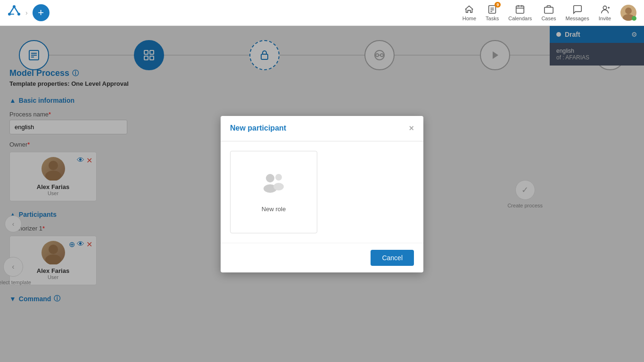  Describe the element at coordinates (549, 13) in the screenshot. I see `nav-cases: Cases` at that location.